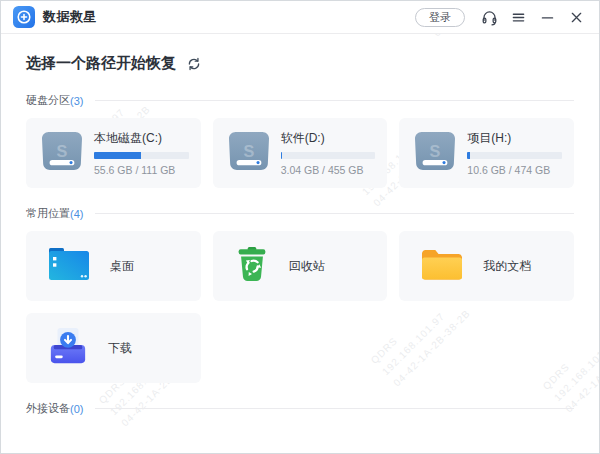 This screenshot has height=454, width=600. Describe the element at coordinates (76, 214) in the screenshot. I see `section-count: (4)` at that location.